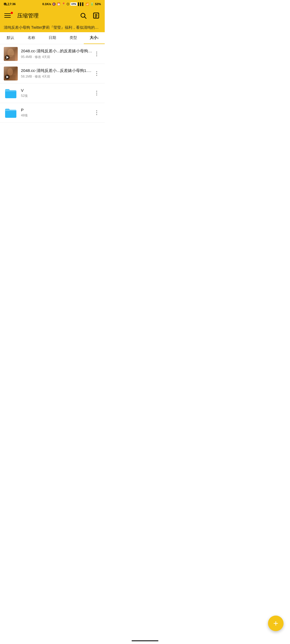 The height and width of the screenshot is (644, 290). What do you see at coordinates (47, 4) in the screenshot?
I see `network-speed: 0.1K/s` at bounding box center [47, 4].